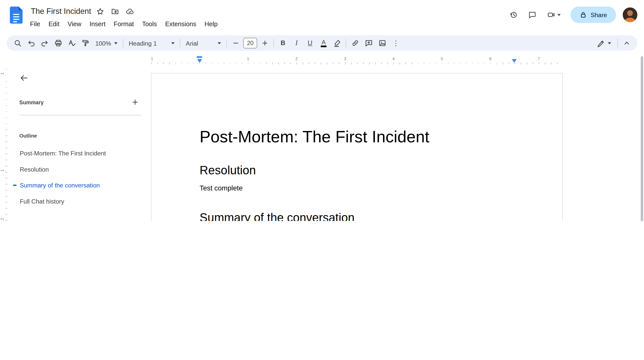 The image size is (644, 360). What do you see at coordinates (382, 43) in the screenshot?
I see `insert-image-button` at bounding box center [382, 43].